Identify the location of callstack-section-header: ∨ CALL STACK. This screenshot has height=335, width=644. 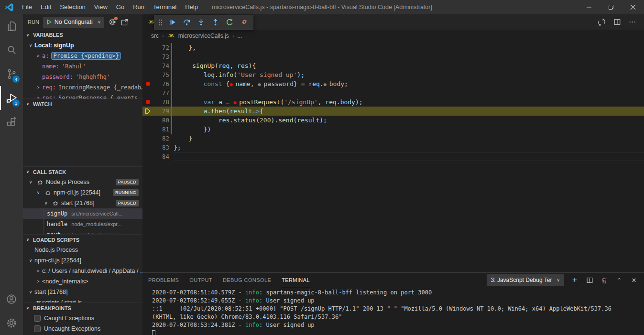
(83, 172).